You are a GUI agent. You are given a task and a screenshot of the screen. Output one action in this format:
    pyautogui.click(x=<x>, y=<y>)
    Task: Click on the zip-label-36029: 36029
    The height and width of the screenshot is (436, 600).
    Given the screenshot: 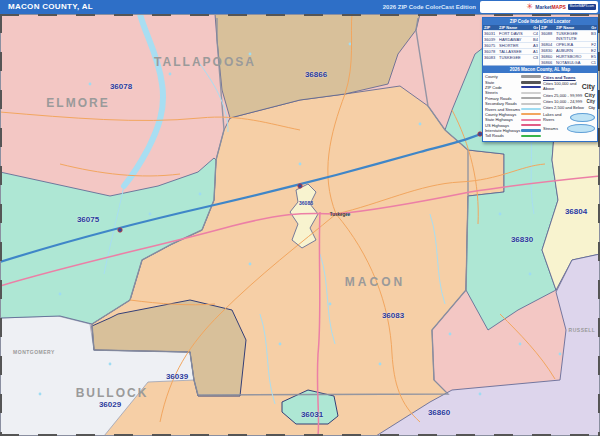 What is the action you would take?
    pyautogui.click(x=110, y=404)
    